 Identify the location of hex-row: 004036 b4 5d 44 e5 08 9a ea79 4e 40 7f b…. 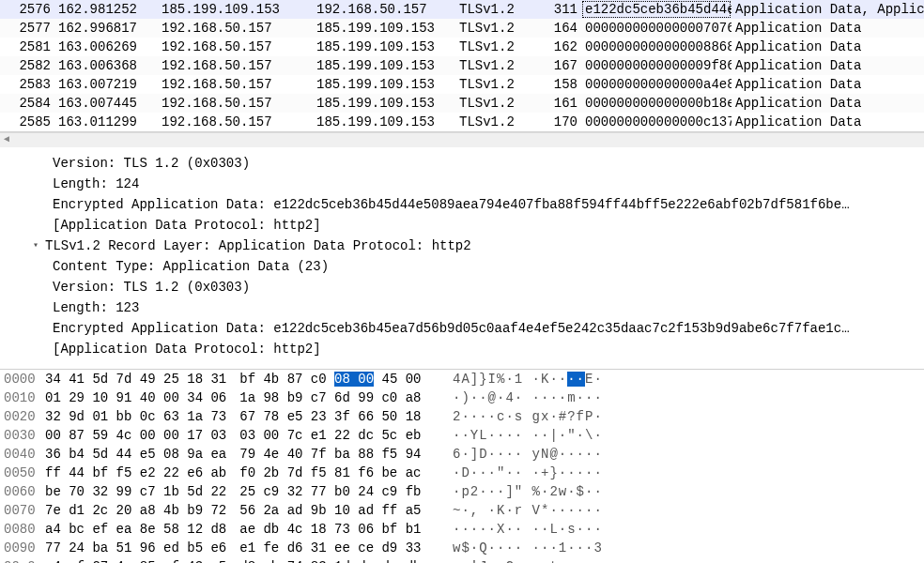
(462, 454).